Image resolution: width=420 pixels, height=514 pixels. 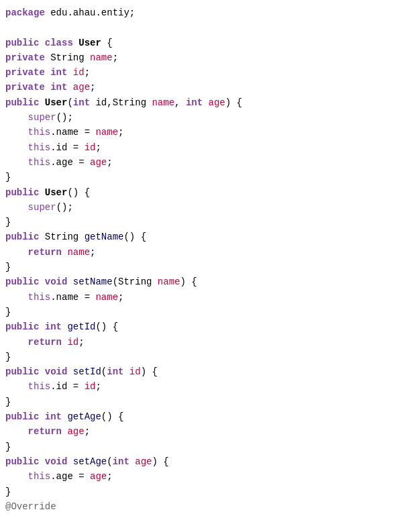 What do you see at coordinates (59, 372) in the screenshot?
I see `token: void` at bounding box center [59, 372].